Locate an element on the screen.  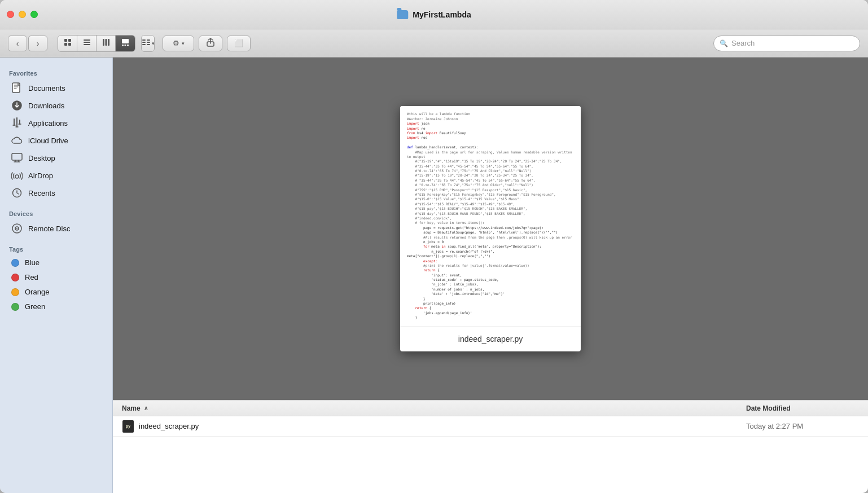
minimize-button is located at coordinates (23, 15).